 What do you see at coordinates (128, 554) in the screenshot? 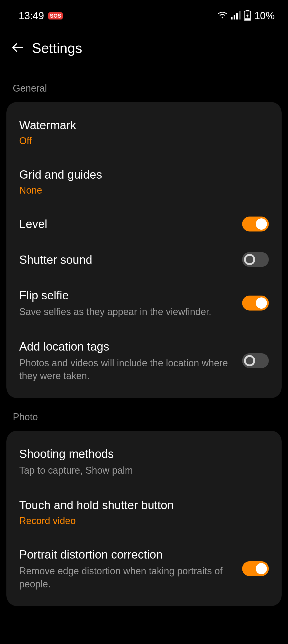
I see `setting-portrait-distortion-title: Portrait distortion correction` at bounding box center [128, 554].